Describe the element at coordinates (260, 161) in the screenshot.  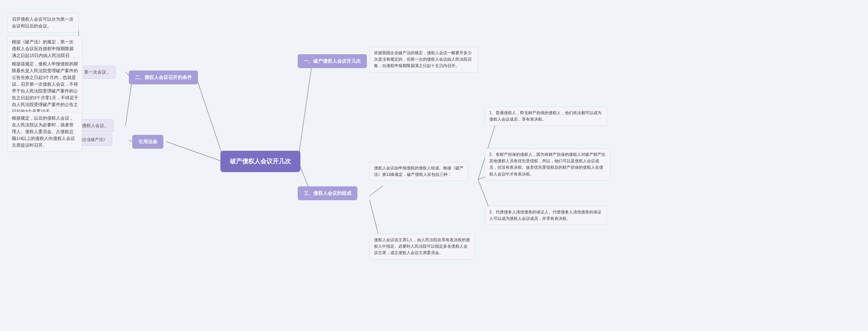
I see `center-node: 破产债权人会议开几次` at that location.